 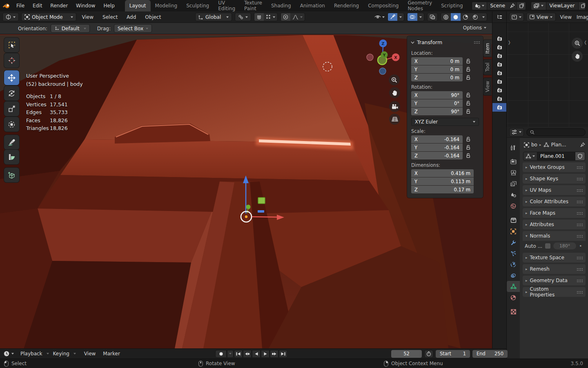 I want to click on lock-location-z-icon, so click(x=468, y=78).